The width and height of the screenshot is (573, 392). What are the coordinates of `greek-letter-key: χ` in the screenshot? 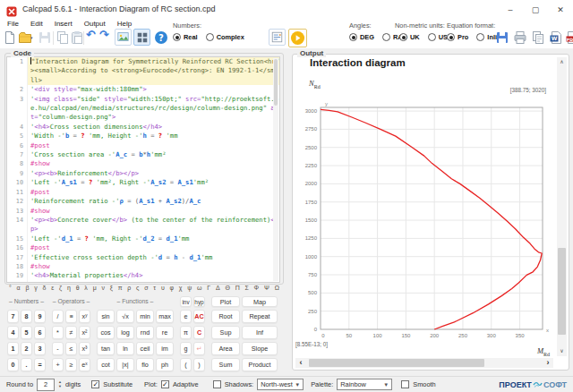 It's located at (181, 290).